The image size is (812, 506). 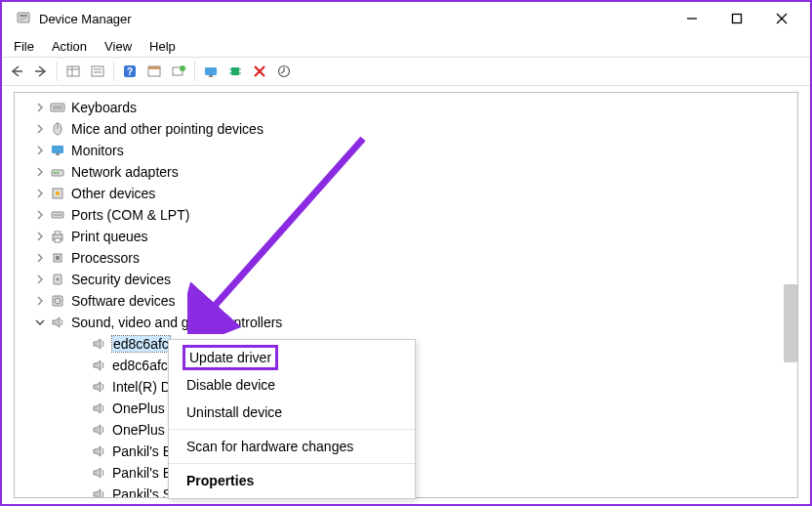 What do you see at coordinates (406, 322) in the screenshot?
I see `category-sound: Sound, video and game controllers` at bounding box center [406, 322].